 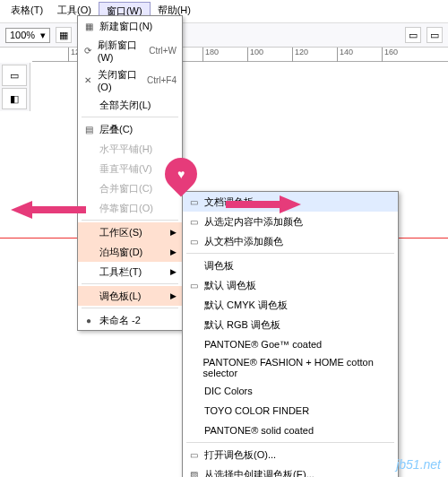 I want to click on menu-label: 打开调色板(O)..., so click(x=240, y=455).